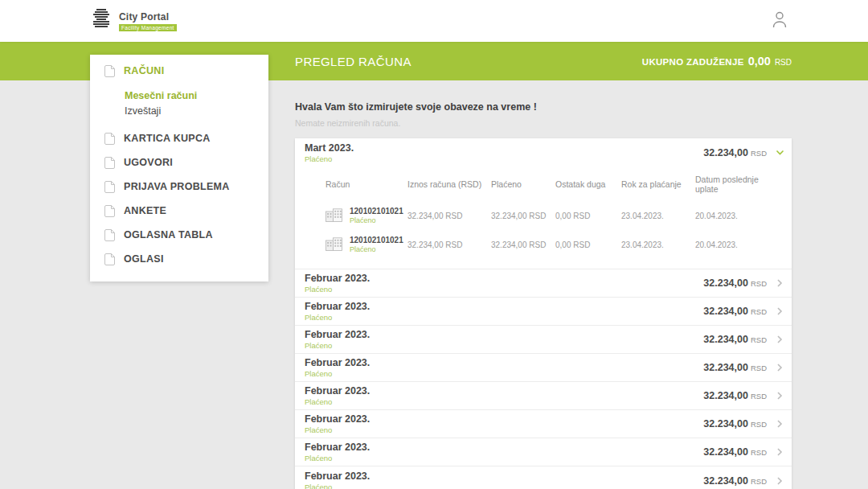 The width and height of the screenshot is (868, 489). Describe the element at coordinates (354, 61) in the screenshot. I see `page-title: PREGLED RAČUNA` at that location.